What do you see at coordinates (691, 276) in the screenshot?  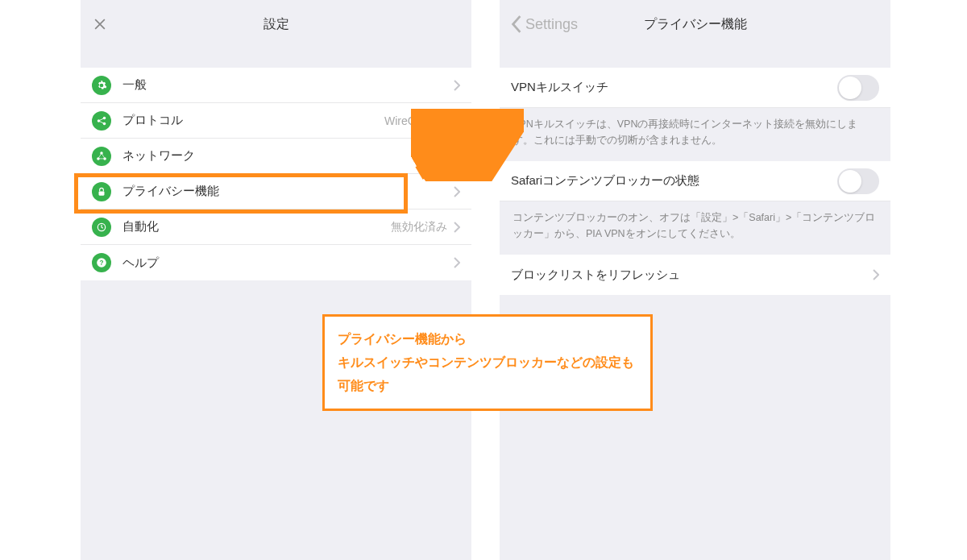 I see `refresh-label: ブロックリストをリフレッシュ` at bounding box center [691, 276].